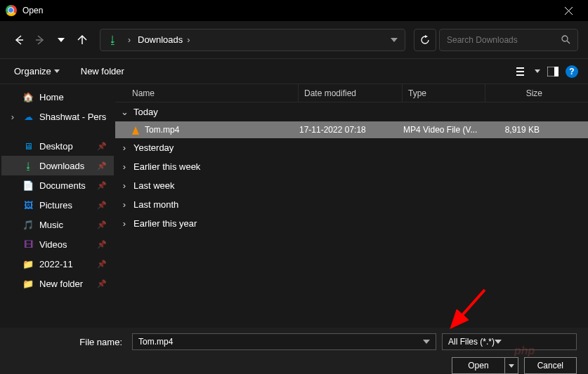 The image size is (588, 374). Describe the element at coordinates (58, 225) in the screenshot. I see `sidebar-item-music: 🎵Music📌` at that location.